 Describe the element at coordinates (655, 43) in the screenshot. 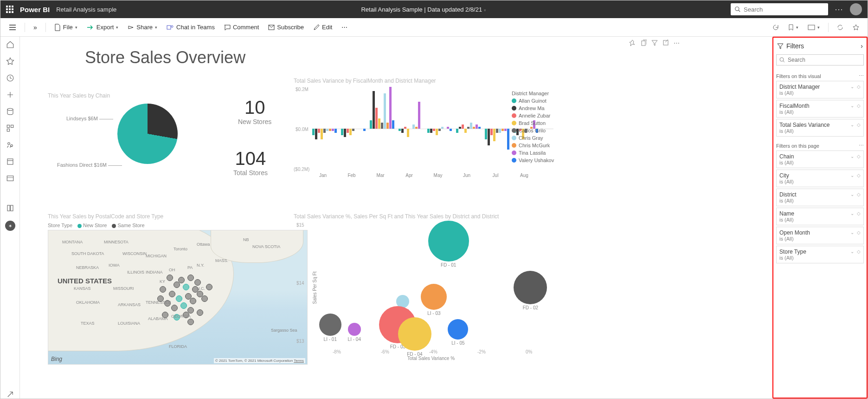

I see `filter-icon` at that location.